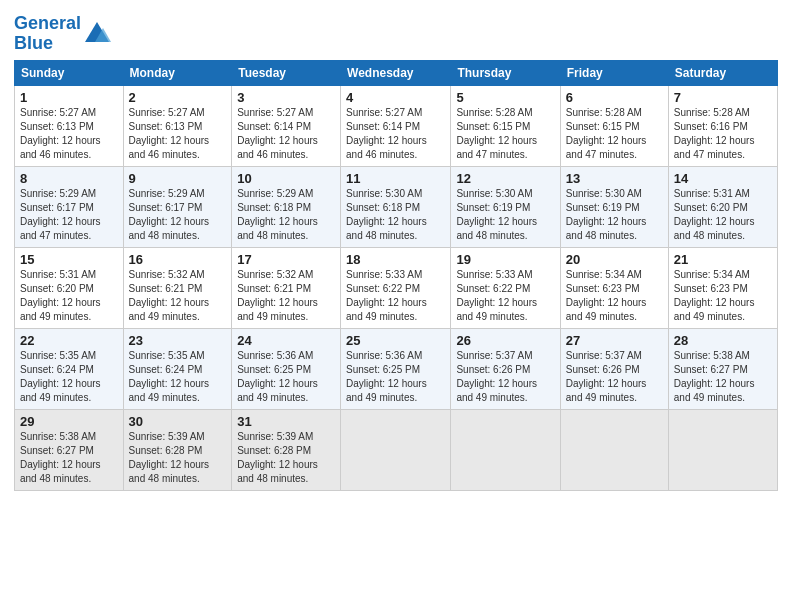 This screenshot has height=612, width=792. Describe the element at coordinates (396, 368) in the screenshot. I see `calendar-week-row: 22 Sunrise: 5:35 AM Sunset: 6:24 PM Dayl…` at that location.